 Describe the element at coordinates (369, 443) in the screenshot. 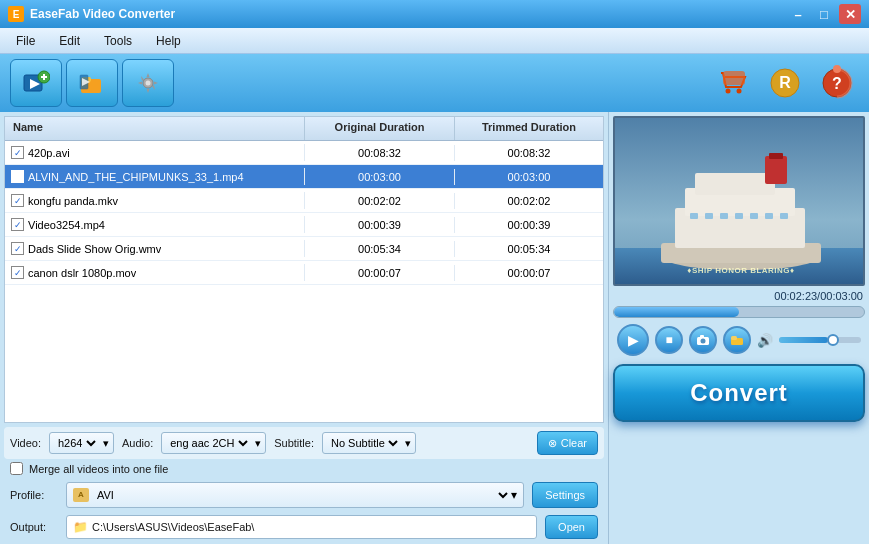

I see `subtitle-select: No Subtitle ▾` at that location.